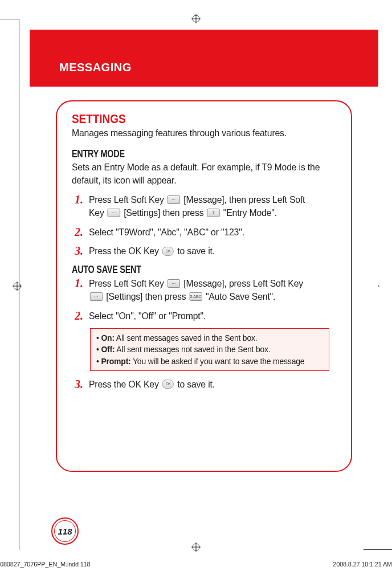 The image size is (392, 571). I want to click on section-title-settings: SETTINGS, so click(186, 119).